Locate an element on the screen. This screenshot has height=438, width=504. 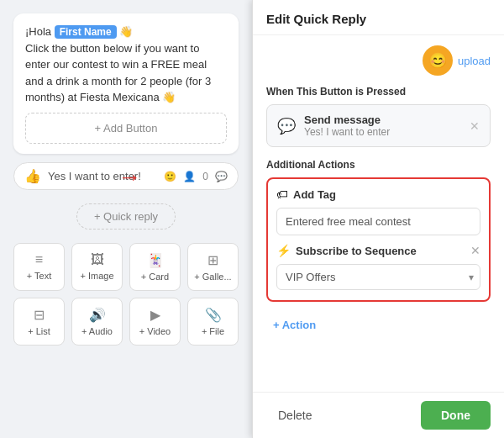
name-tag: First Name is located at coordinates (86, 32).